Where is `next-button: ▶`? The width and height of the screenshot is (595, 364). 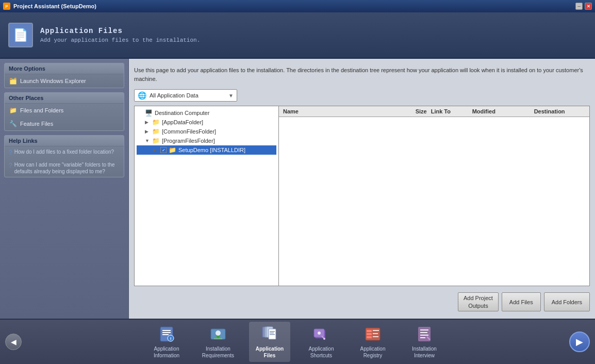
next-button: ▶ is located at coordinates (580, 342).